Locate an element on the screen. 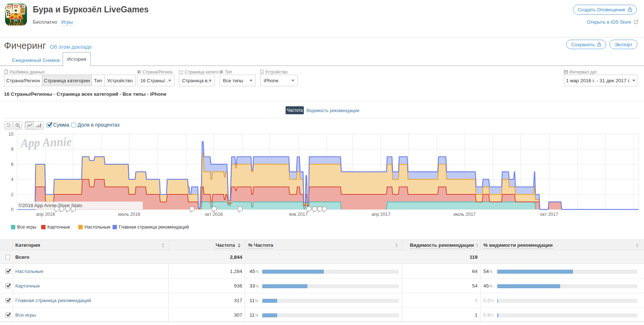 Image resolution: width=644 pixels, height=325 pixels. svg-text: 10 is located at coordinates (11, 134).